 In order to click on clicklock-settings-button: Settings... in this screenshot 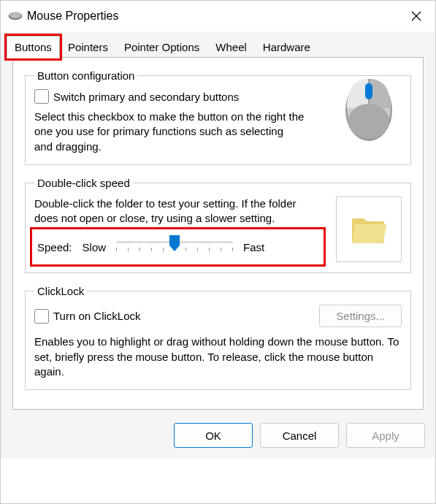, I will do `click(361, 316)`.